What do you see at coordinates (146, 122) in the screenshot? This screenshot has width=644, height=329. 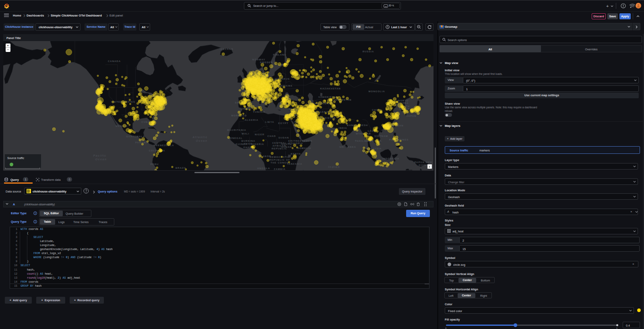 I see `svg-text: CUBA` at bounding box center [146, 122].